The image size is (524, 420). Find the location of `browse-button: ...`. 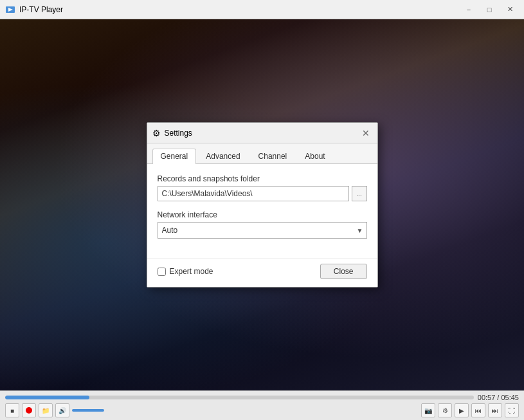

browse-button: ... is located at coordinates (359, 194).